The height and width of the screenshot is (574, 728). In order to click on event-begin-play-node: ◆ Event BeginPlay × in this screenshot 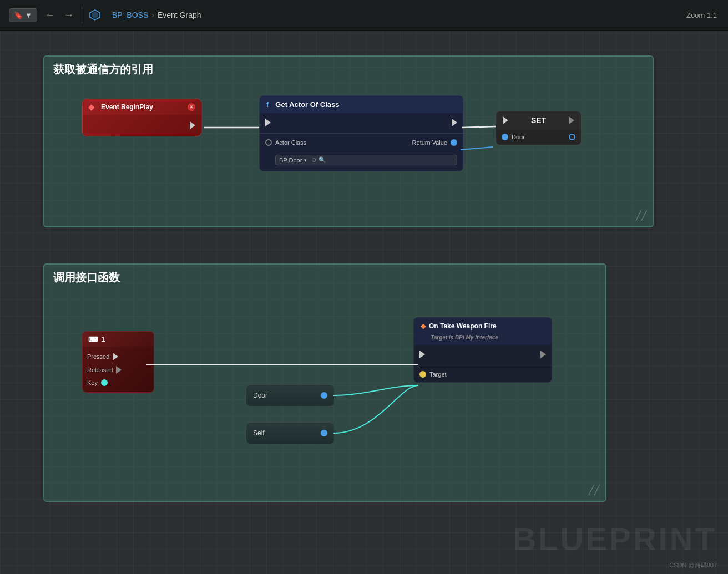, I will do `click(142, 118)`.